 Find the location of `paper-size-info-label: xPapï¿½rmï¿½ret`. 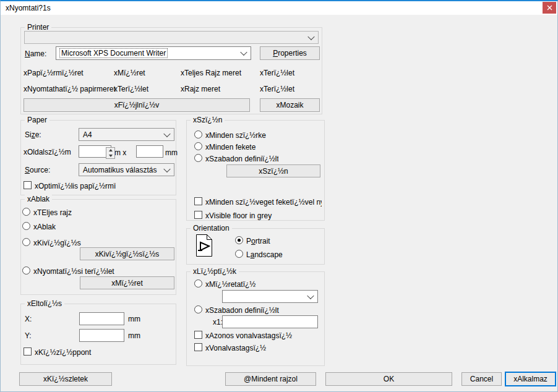

paper-size-info-label: xPapï¿½rmï¿½ret is located at coordinates (53, 73).